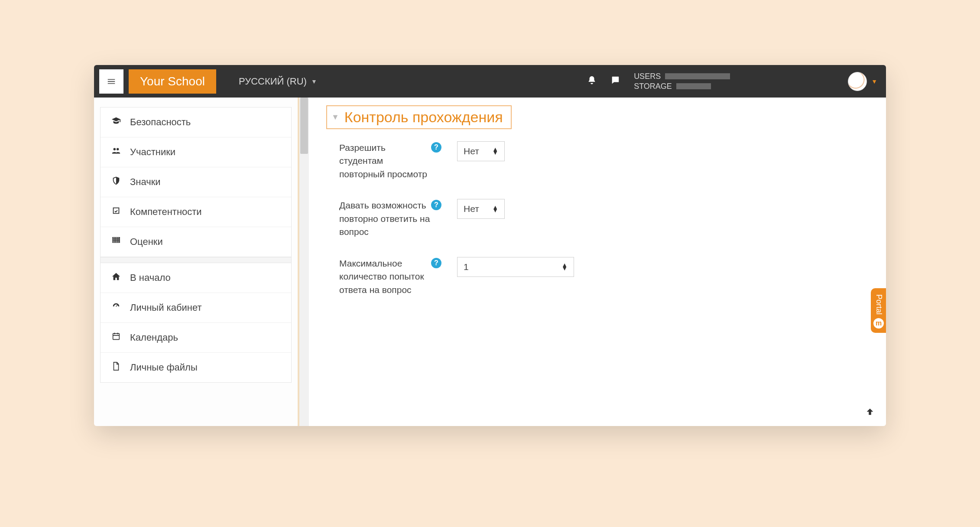 This screenshot has width=980, height=527. What do you see at coordinates (615, 81) in the screenshot?
I see `messages-button` at bounding box center [615, 81].